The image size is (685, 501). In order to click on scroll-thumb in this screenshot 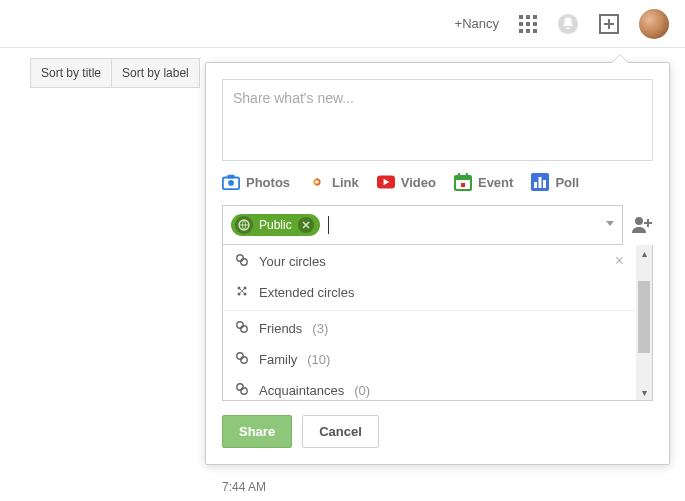, I will do `click(644, 317)`.